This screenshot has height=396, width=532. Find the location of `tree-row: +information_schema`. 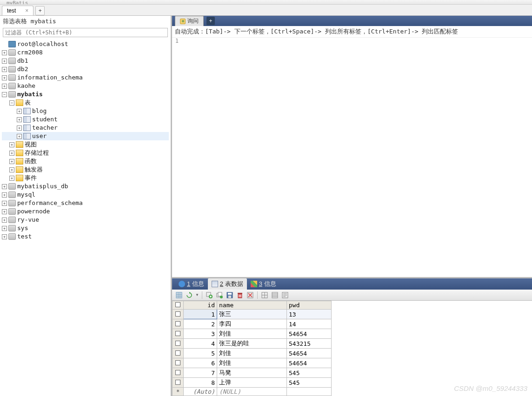

tree-row: +information_schema is located at coordinates (86, 78).